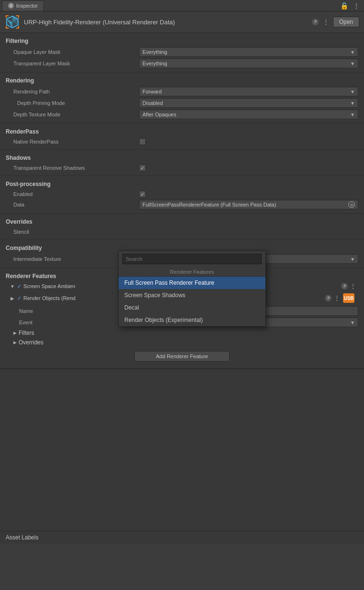  What do you see at coordinates (346, 22) in the screenshot?
I see `open-button: Open` at bounding box center [346, 22].